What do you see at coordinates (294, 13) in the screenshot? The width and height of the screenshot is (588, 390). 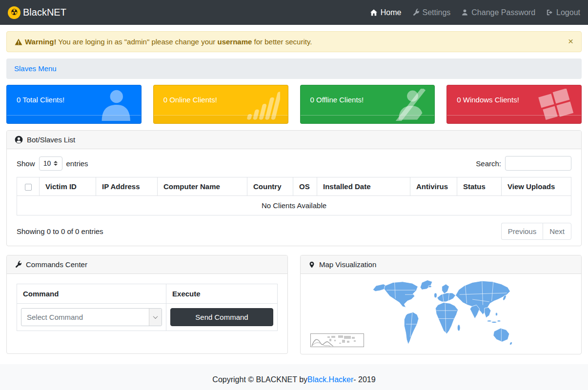 I see `top-navbar: ☢ BlackNET Home Settings Change Password…` at bounding box center [294, 13].